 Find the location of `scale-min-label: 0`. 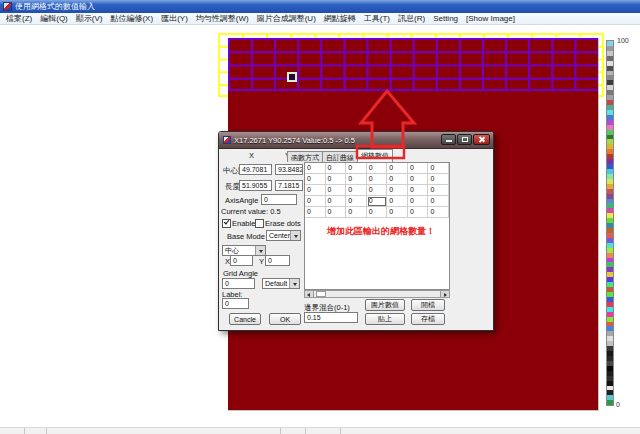

scale-min-label: 0 is located at coordinates (618, 404).